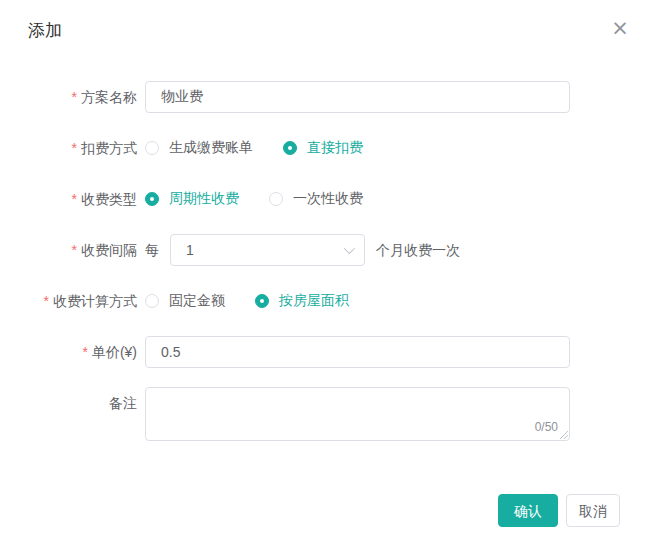 This screenshot has width=646, height=551. I want to click on confirm-button: 确认, so click(528, 510).